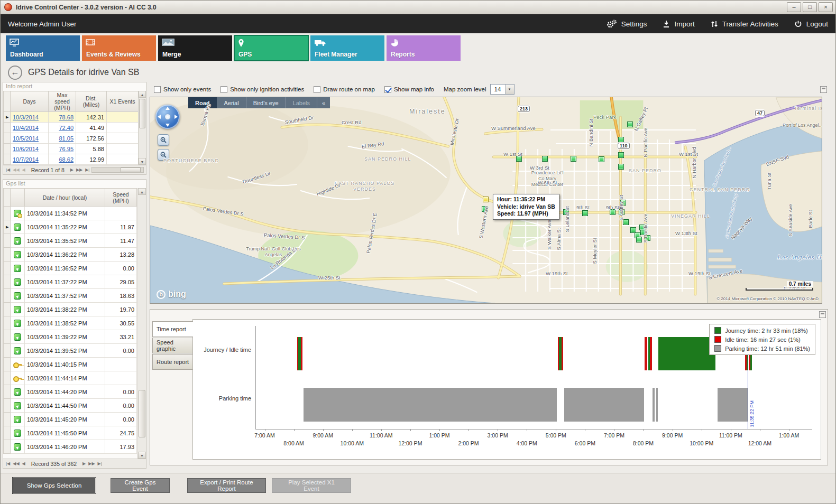 This screenshot has width=836, height=504. What do you see at coordinates (70, 447) in the screenshot?
I see `gps-list-row: 10/3/2014 11:46:20 PM17.93` at bounding box center [70, 447].